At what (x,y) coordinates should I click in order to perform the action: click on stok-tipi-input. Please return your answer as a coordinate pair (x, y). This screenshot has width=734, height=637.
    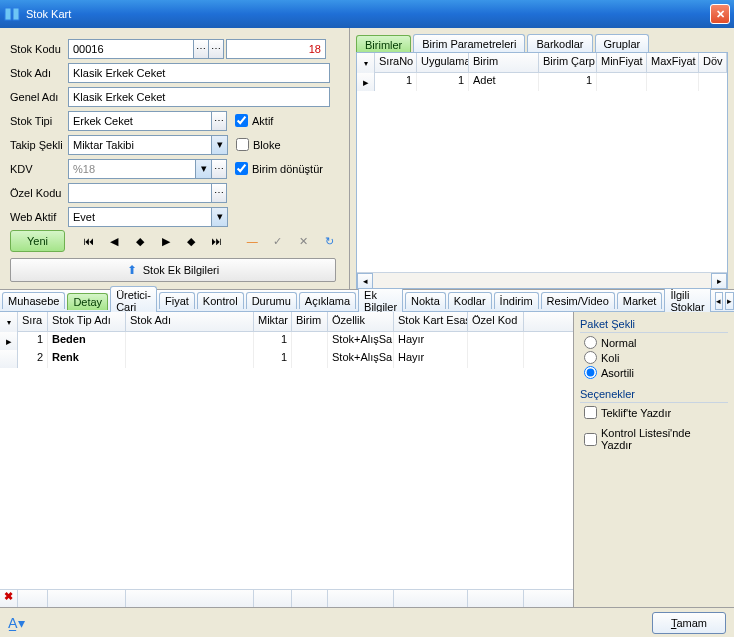
    Looking at the image, I should click on (140, 121).